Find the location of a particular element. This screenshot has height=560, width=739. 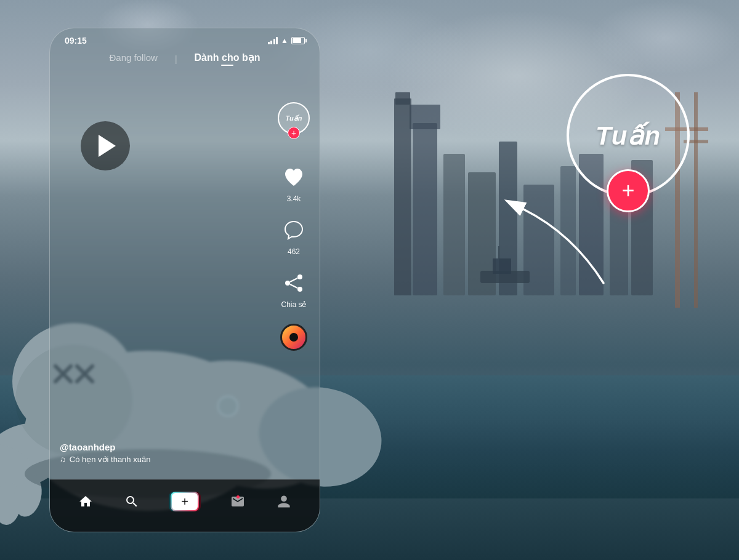

music-note-icon: ♫ is located at coordinates (63, 459).